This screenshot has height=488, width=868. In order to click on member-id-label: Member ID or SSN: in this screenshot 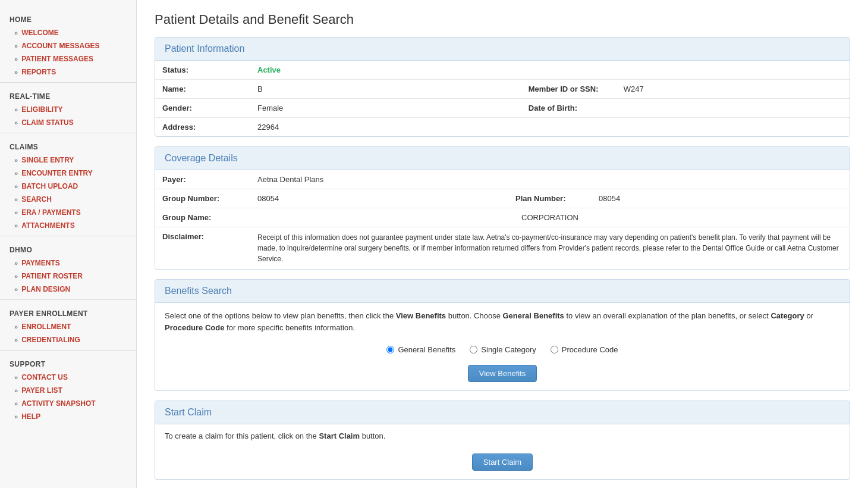, I will do `click(569, 89)`.